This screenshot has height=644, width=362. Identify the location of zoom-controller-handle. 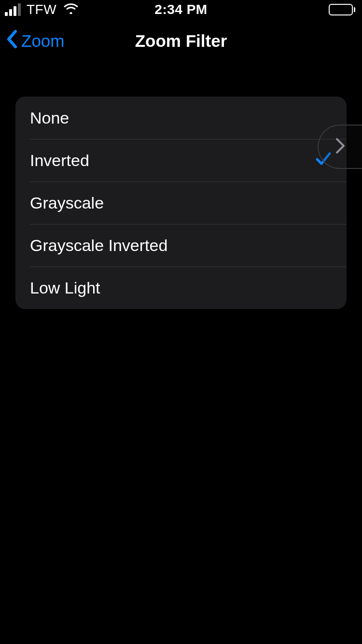
(340, 147).